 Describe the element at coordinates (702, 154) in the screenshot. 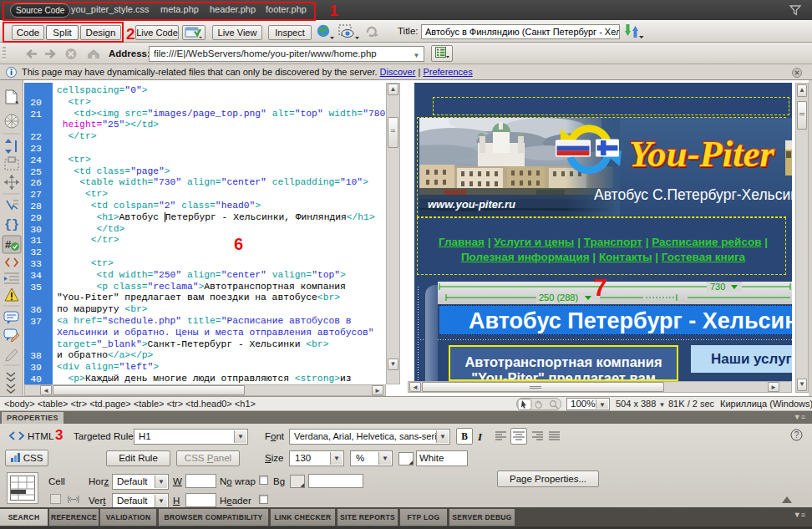

I see `svg-text: You-Piter` at that location.